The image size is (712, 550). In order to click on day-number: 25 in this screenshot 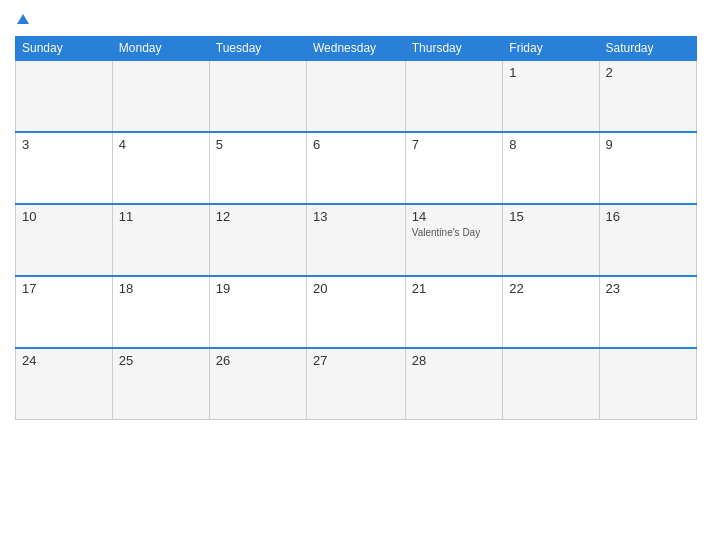, I will do `click(161, 360)`.